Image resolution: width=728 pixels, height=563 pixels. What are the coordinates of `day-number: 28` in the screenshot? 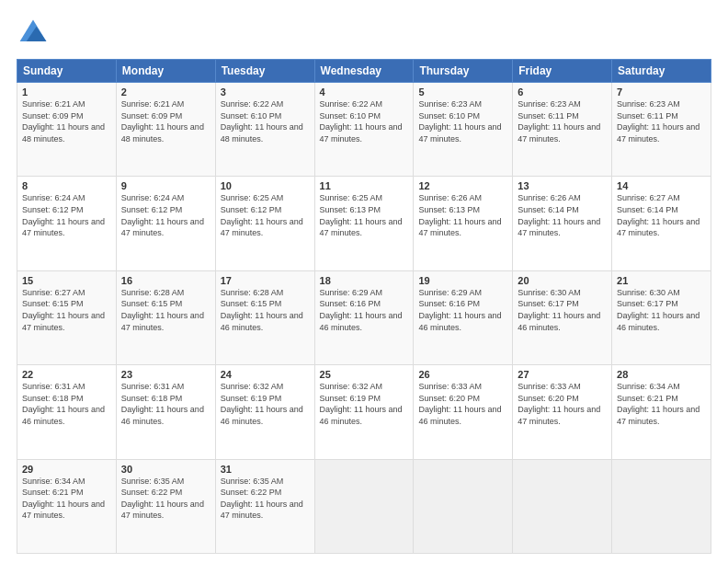 It's located at (662, 374).